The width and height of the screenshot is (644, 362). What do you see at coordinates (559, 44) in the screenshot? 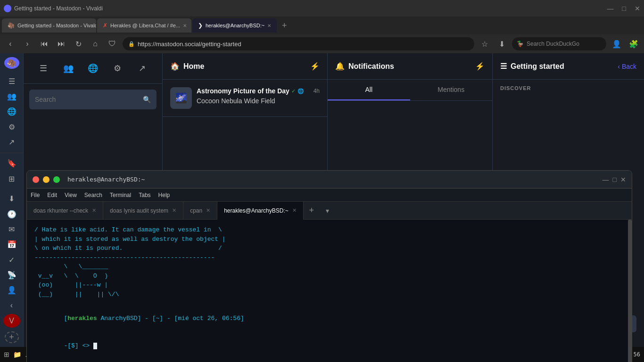
I see `search-bar: 🦆 Search DuckDuckGo` at bounding box center [559, 44].